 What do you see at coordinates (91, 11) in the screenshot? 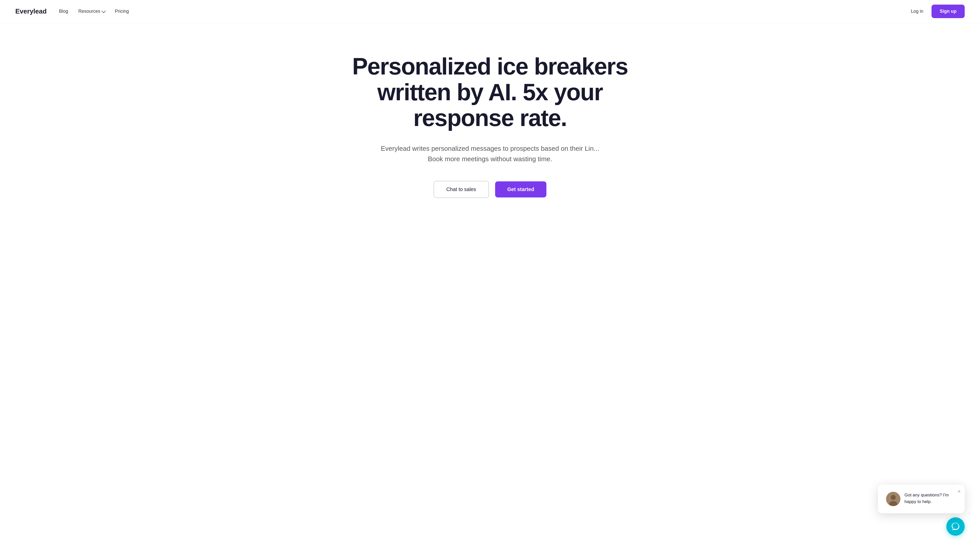
I see `nav-link-resources: Resources` at bounding box center [91, 11].